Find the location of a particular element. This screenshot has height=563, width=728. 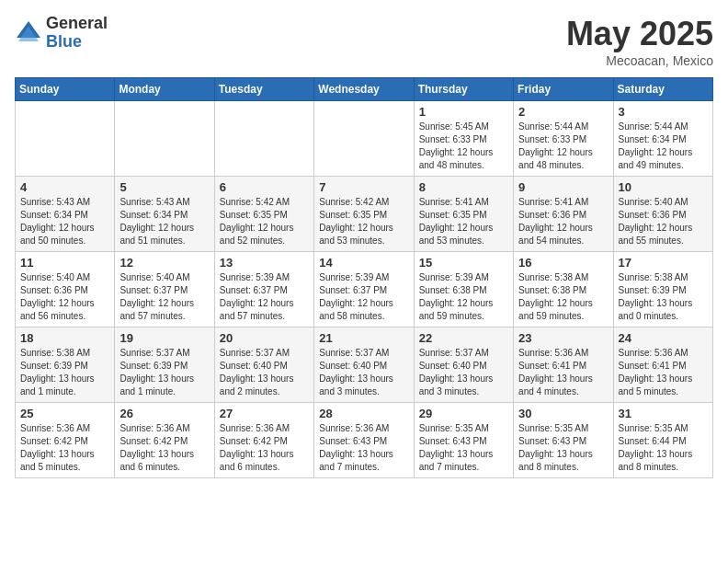

logo-text: General Blue is located at coordinates (77, 33).